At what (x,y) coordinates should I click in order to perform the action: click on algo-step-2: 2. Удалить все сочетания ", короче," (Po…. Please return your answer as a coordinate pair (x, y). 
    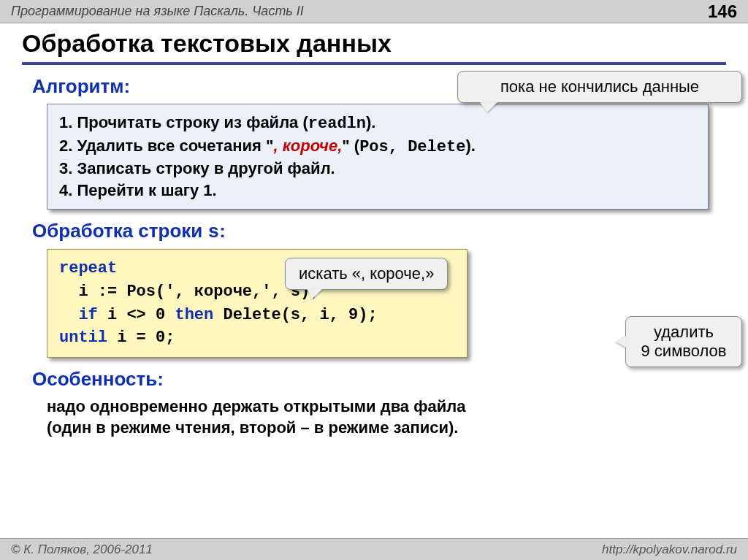
    Looking at the image, I should click on (378, 147).